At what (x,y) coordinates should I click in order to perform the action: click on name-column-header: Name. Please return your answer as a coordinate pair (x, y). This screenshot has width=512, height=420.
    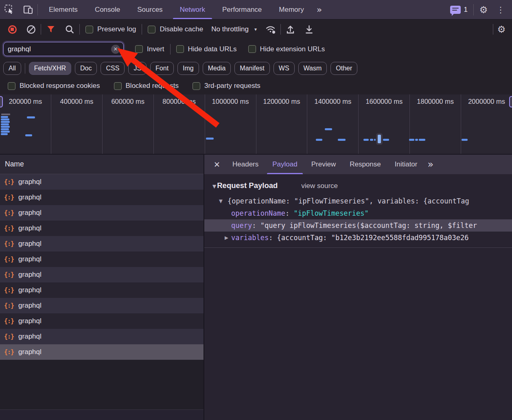
    Looking at the image, I should click on (102, 164).